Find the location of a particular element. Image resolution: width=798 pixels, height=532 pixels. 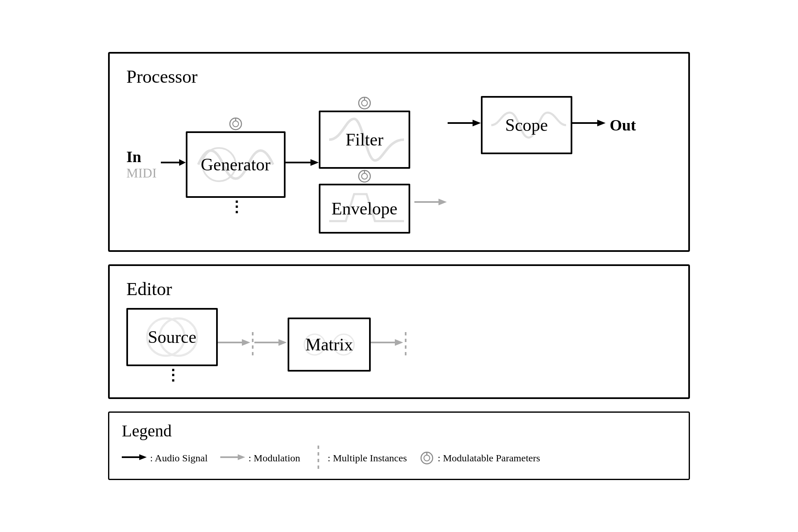

out-audio-arrow is located at coordinates (589, 125).